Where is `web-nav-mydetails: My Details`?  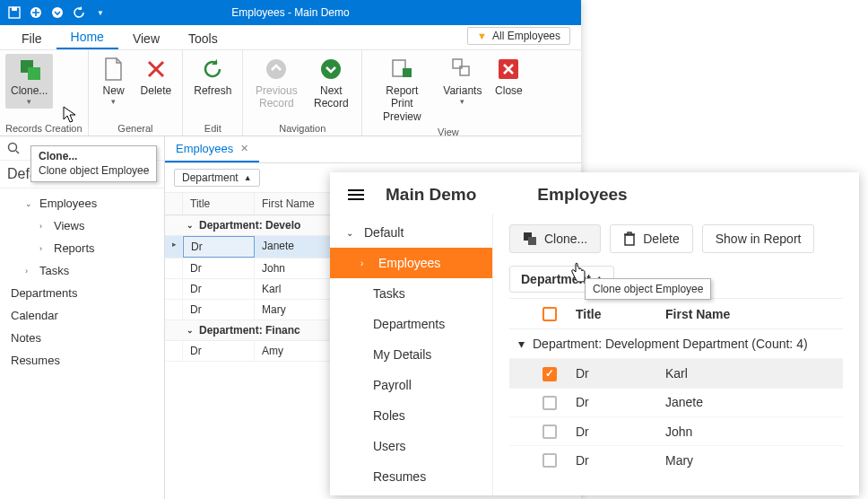 web-nav-mydetails: My Details is located at coordinates (411, 355).